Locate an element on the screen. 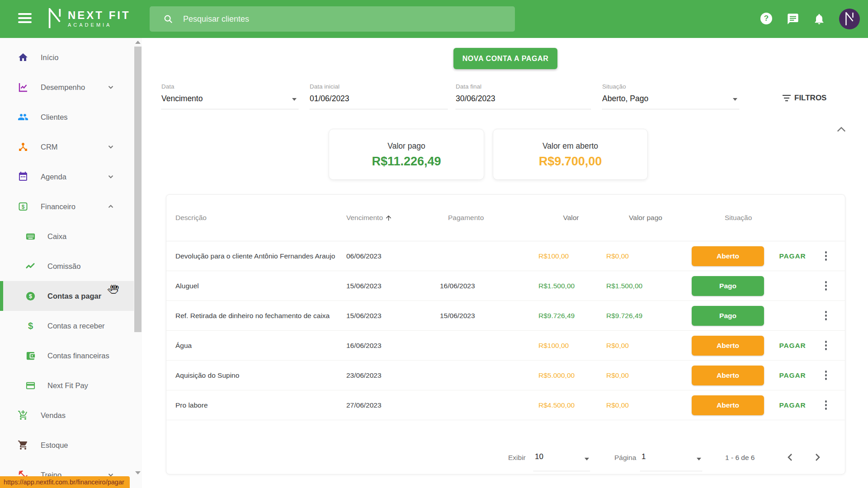 Image resolution: width=868 pixels, height=488 pixels. sidebar-item-clientes: Clientes is located at coordinates (67, 117).